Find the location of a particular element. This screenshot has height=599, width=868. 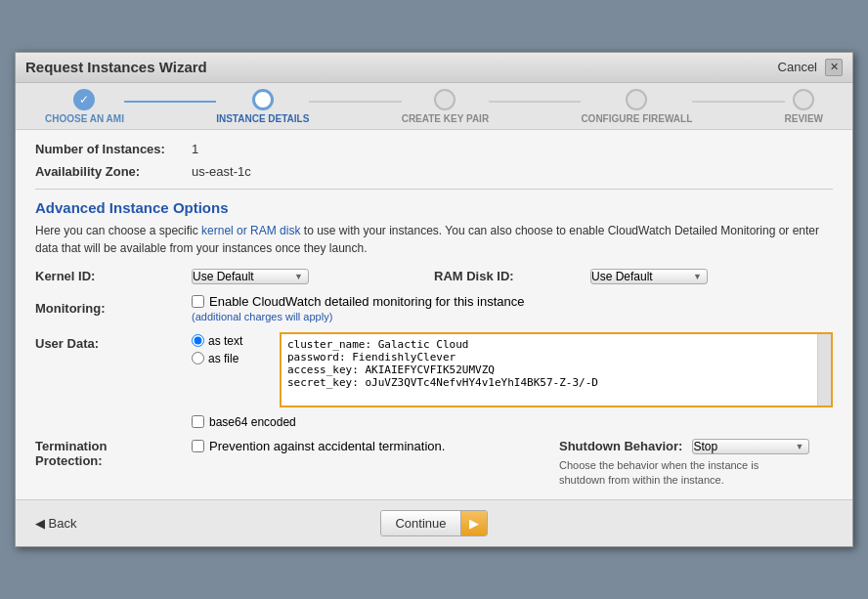

step-circle-configure-firewall is located at coordinates (636, 100).